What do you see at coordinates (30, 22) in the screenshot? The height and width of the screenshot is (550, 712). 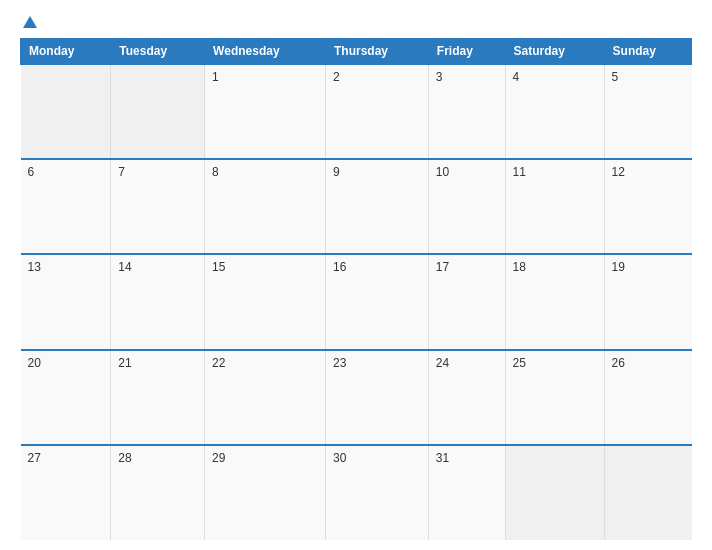 I see `logo-triangle-icon` at bounding box center [30, 22].